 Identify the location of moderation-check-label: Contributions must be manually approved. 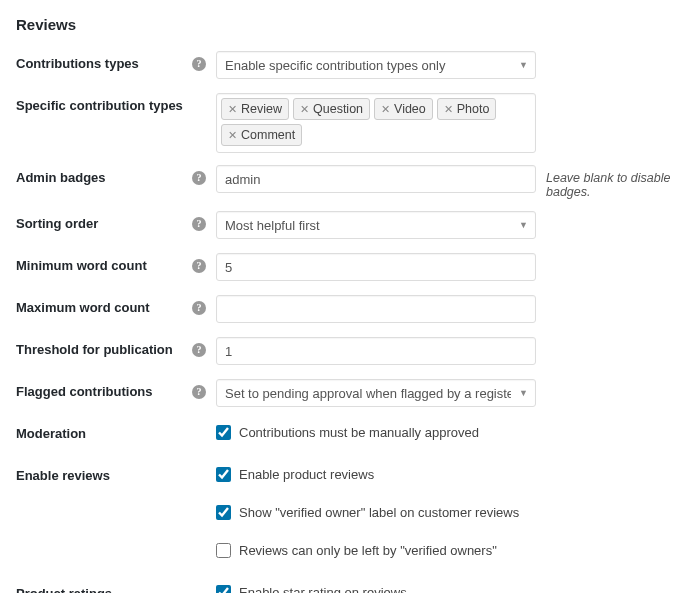
(359, 432).